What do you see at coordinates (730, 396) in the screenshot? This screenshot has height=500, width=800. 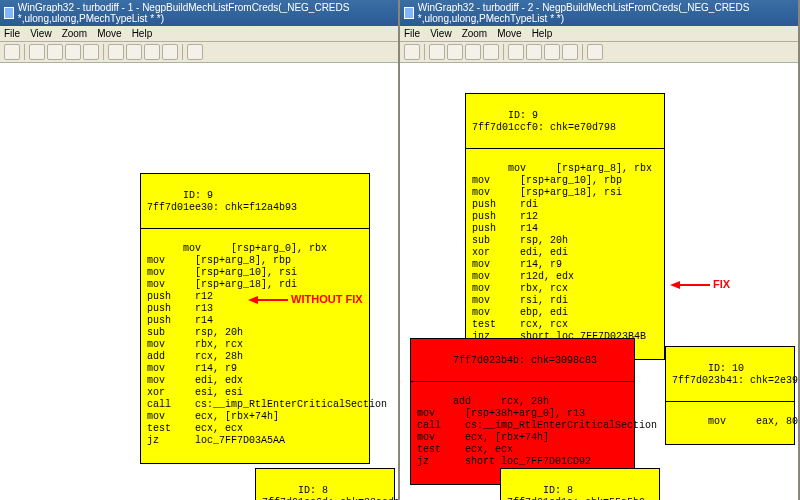 I see `node-id10: ID: 10 7ff7d023b41: chk=2e39040 mov eax,…` at bounding box center [730, 396].